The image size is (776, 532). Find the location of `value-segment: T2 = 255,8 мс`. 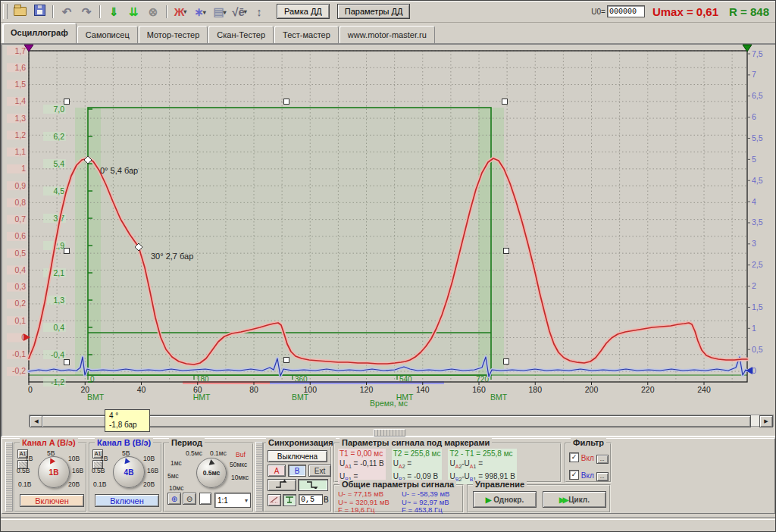

value-segment: T2 = 255,8 мс is located at coordinates (417, 453).